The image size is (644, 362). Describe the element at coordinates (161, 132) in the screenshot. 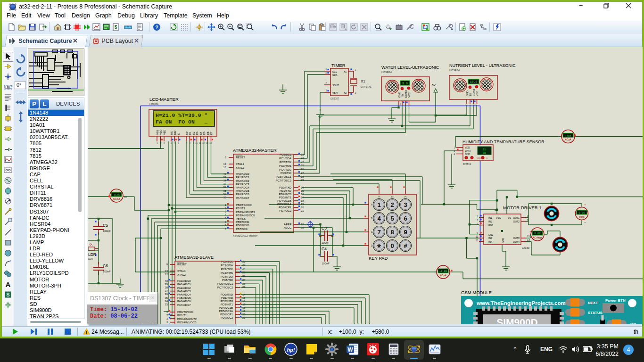

I see `svg-text: VDD` at that location.